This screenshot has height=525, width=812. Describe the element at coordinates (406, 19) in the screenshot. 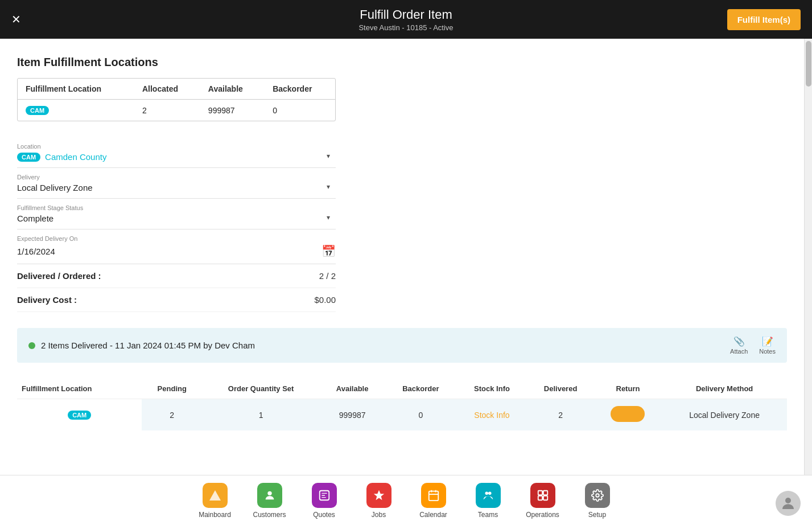

I see `header: ✕ Fulfill Order Item Steve Austin - 1018…` at that location.